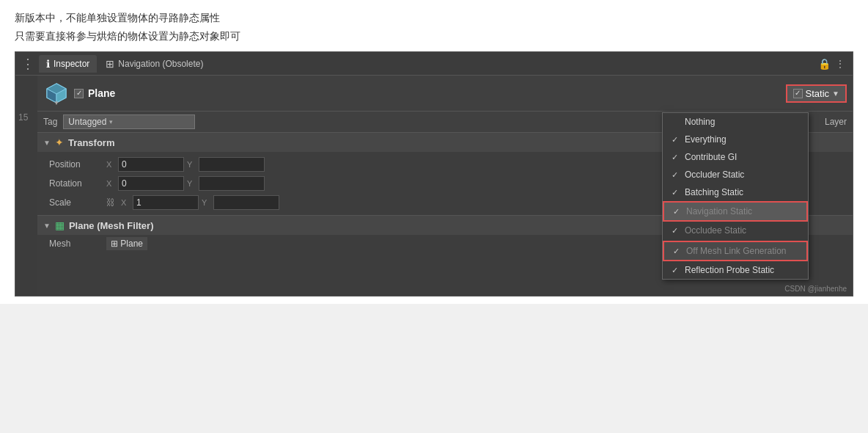  I want to click on dropdown-label-4: Batching Static, so click(714, 192).